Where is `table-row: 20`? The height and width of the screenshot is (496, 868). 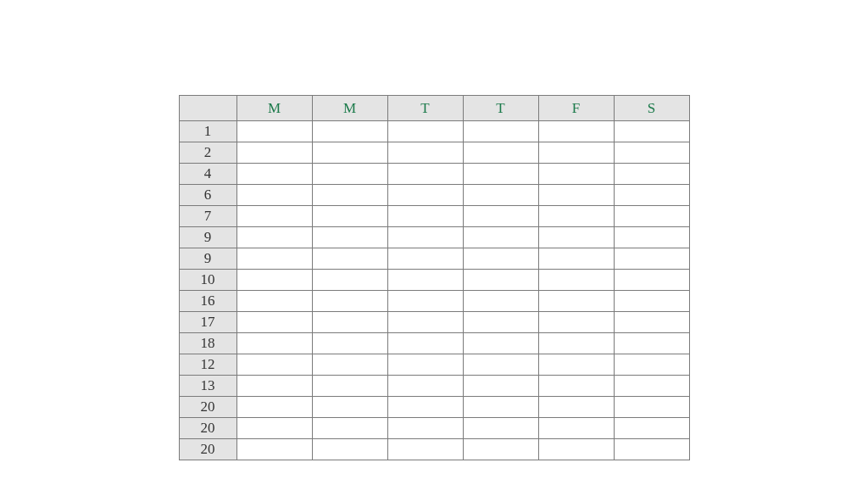
table-row: 20 is located at coordinates (434, 429).